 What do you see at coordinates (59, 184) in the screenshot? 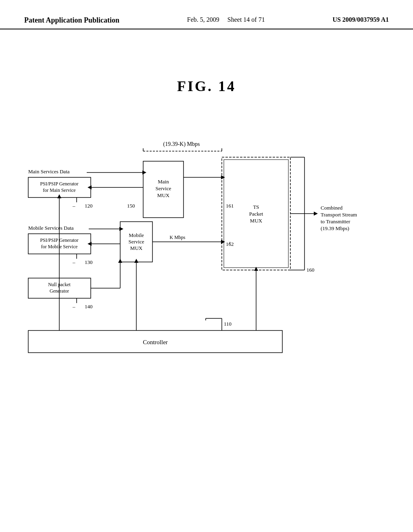
I see `psi-main-label1: PSI/PSIP Generator` at bounding box center [59, 184].